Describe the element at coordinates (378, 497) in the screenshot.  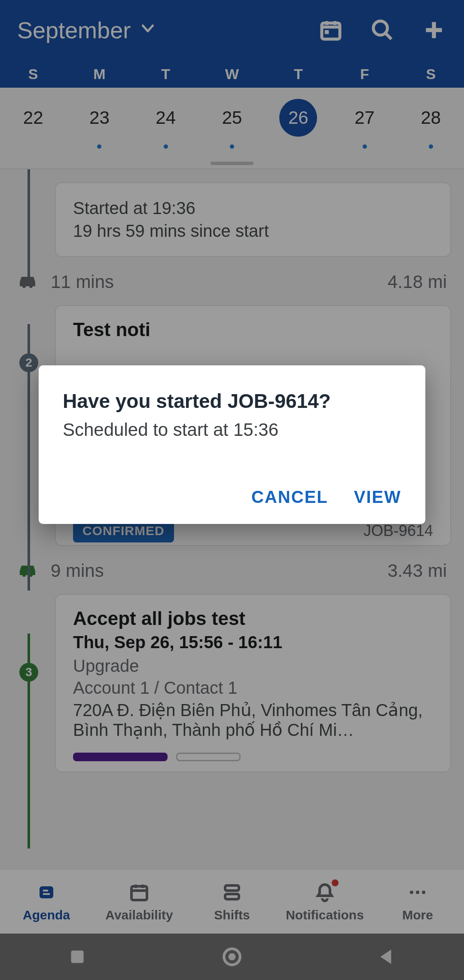
I see `view-button: VIEW` at that location.